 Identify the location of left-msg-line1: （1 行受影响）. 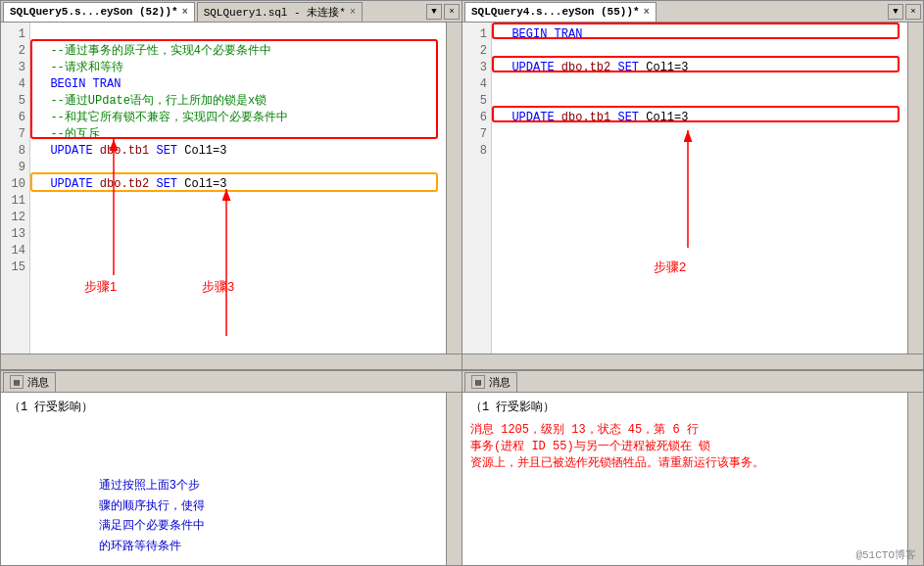
(223, 407).